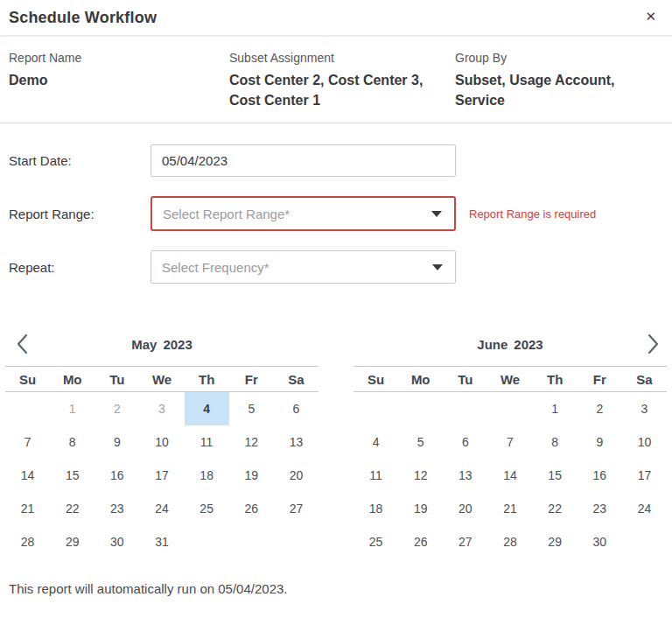 This screenshot has height=618, width=672. Describe the element at coordinates (82, 18) in the screenshot. I see `page-title: Schedule Workflow` at that location.